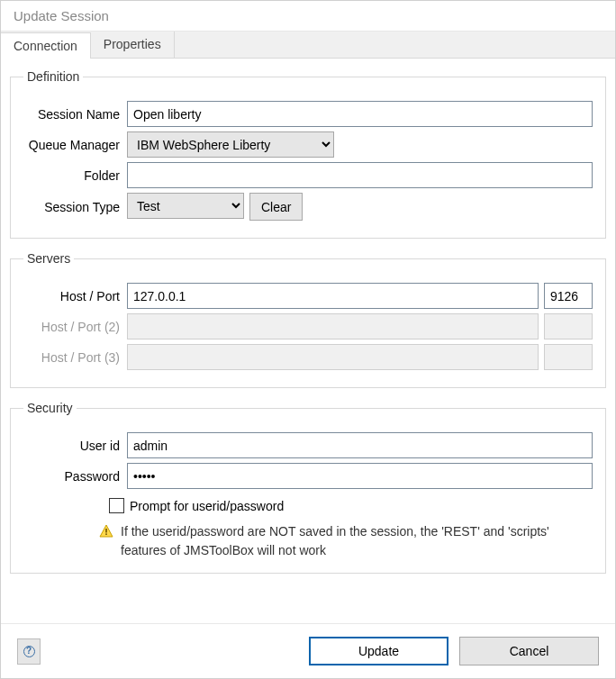  Describe the element at coordinates (360, 475) in the screenshot. I see `password-input` at that location.